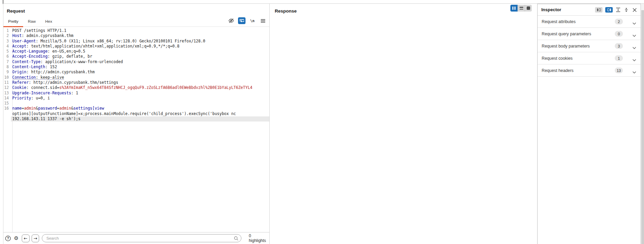 The width and height of the screenshot is (644, 244). What do you see at coordinates (140, 62) in the screenshot?
I see `line-content: Content-Type: application/x-www-form-url…` at bounding box center [140, 62].